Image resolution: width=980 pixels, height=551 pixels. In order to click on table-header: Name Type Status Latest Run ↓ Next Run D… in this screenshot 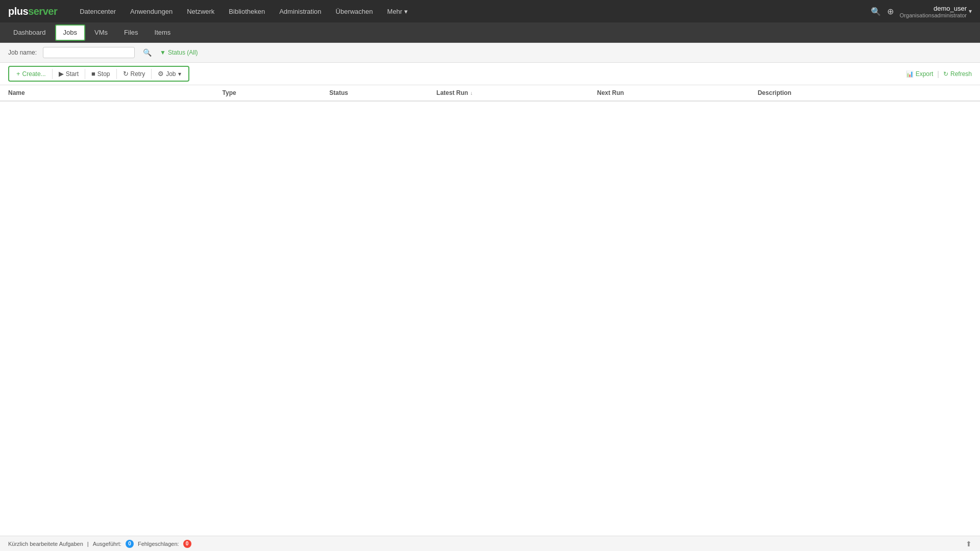, I will do `click(490, 93)`.